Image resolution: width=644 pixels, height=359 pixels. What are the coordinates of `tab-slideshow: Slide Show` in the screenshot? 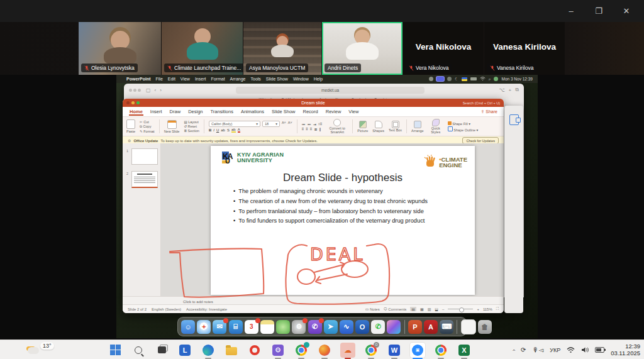 It's located at (284, 112).